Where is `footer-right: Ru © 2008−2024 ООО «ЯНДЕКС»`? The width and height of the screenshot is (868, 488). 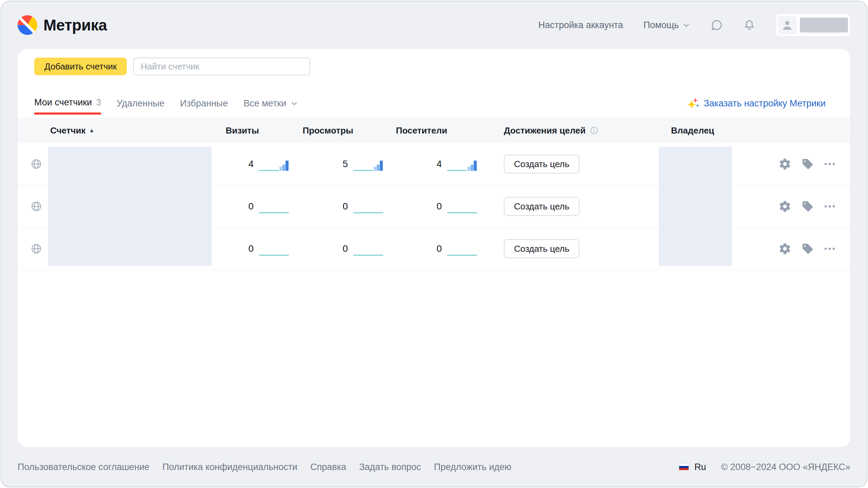 footer-right: Ru © 2008−2024 ООО «ЯНДЕКС» is located at coordinates (765, 467).